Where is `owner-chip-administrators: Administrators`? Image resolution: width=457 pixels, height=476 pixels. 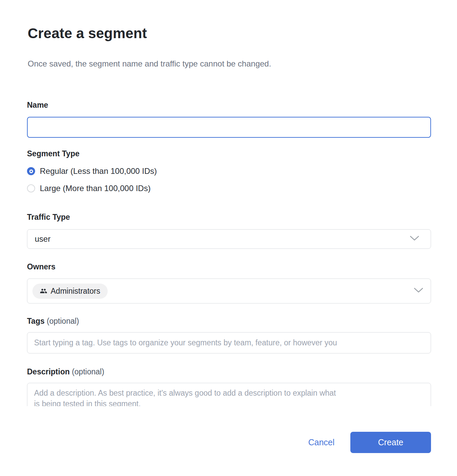 owner-chip-administrators: Administrators is located at coordinates (70, 291).